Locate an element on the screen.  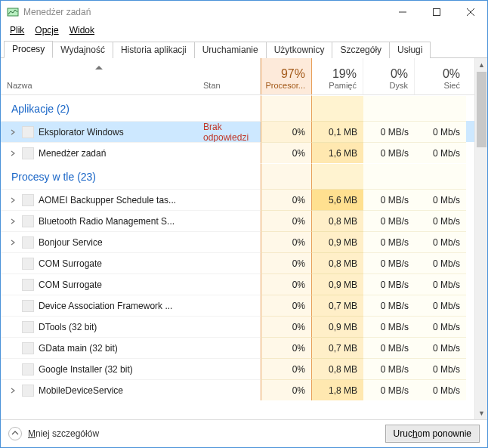
process-name: GData main (32 bit) is located at coordinates (79, 348).